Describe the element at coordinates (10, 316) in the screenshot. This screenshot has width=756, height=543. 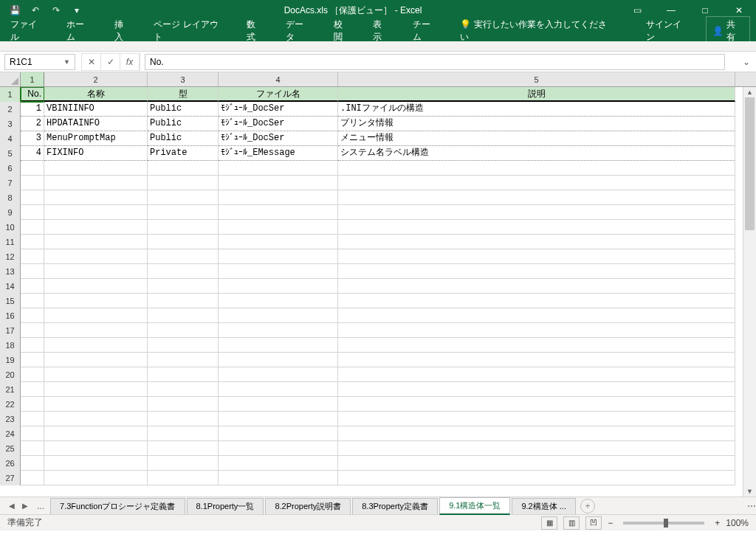
I see `row-header: 16` at that location.